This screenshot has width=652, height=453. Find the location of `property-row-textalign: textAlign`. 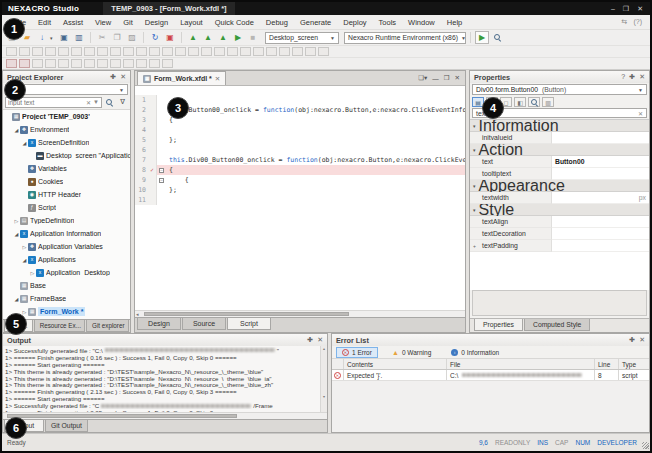

property-row-textalign: textAlign is located at coordinates (560, 222).